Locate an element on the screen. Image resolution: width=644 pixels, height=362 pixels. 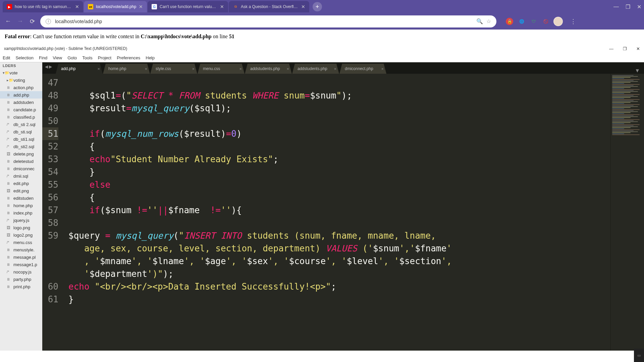
code-line: echo"Student Number Already Exists"; is located at coordinates (339, 159).